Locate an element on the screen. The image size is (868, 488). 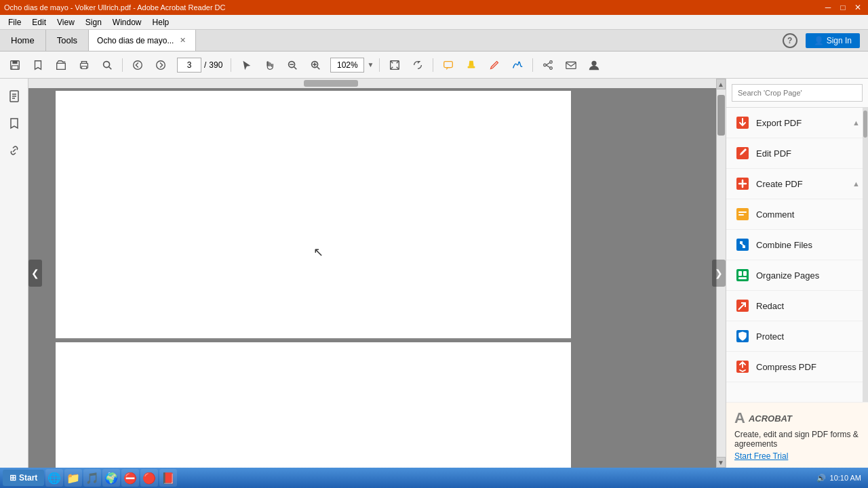
panel-item-export-pdf: Export PDF ▲ is located at coordinates (797, 123).